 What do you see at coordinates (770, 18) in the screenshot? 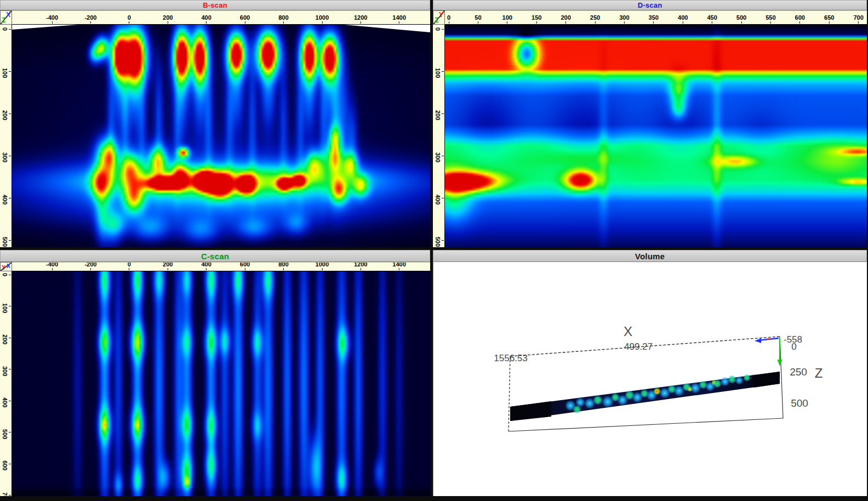
I see `tick-label: 550` at bounding box center [770, 18].